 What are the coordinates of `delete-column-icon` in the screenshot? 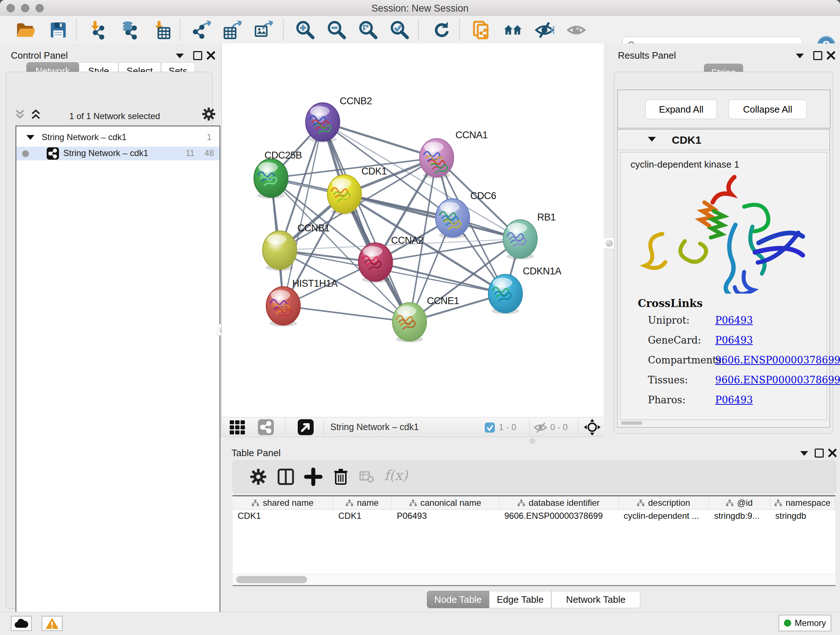 It's located at (341, 477).